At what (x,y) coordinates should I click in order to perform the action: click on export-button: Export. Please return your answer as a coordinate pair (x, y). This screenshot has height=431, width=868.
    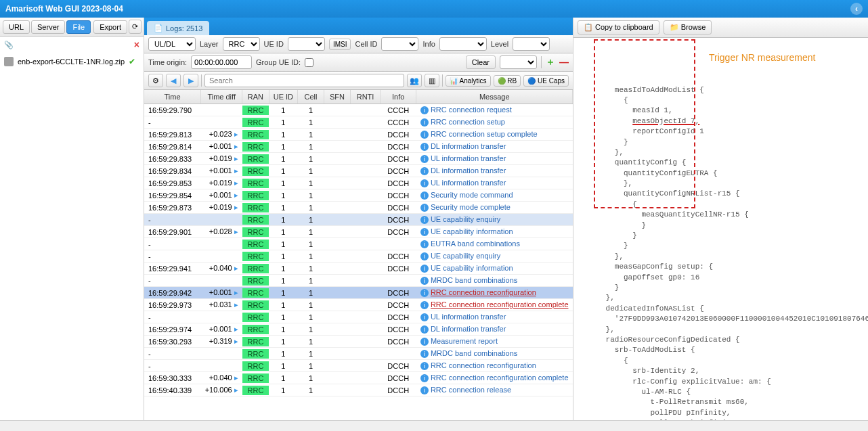
    Looking at the image, I should click on (110, 27).